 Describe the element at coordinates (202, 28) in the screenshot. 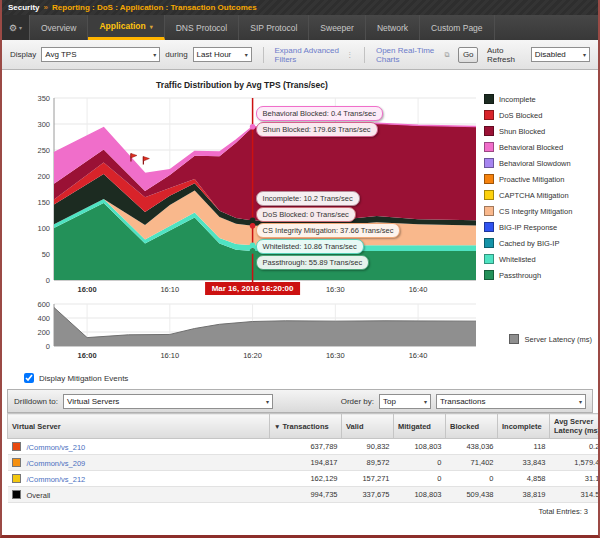

I see `tab-dns-protocol: DNS Protocol` at that location.